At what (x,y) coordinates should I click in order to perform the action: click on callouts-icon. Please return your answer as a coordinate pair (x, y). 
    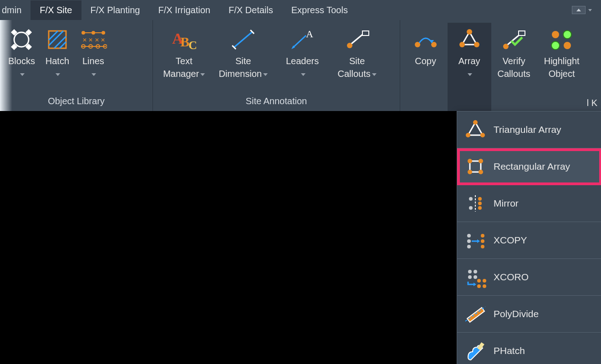
    Looking at the image, I should click on (357, 40).